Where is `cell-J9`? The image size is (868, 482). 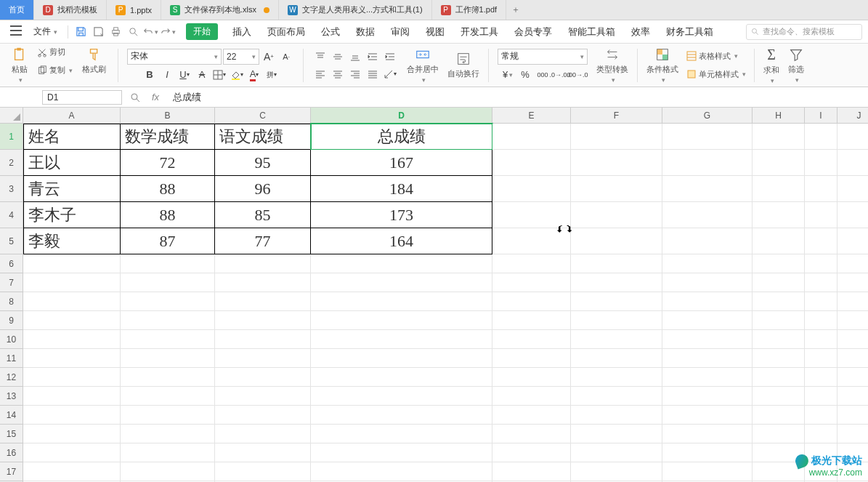 cell-J9 is located at coordinates (853, 321).